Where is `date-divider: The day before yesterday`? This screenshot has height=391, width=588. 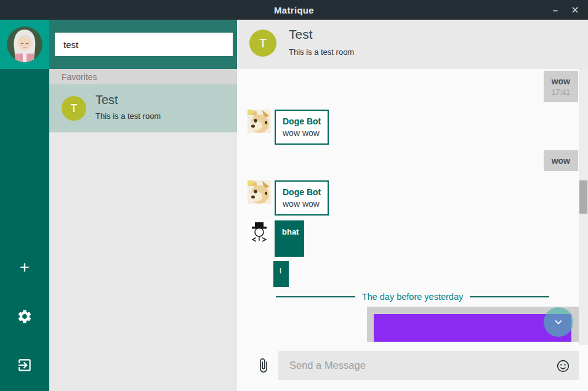 date-divider: The day before yesterday is located at coordinates (413, 297).